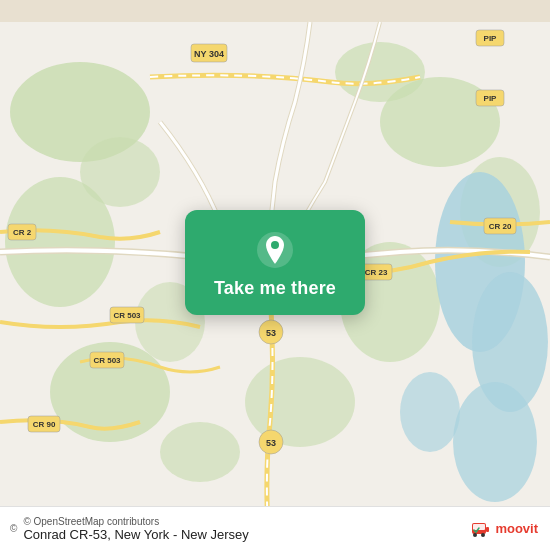 Image resolution: width=550 pixels, height=550 pixels. Describe the element at coordinates (275, 262) in the screenshot. I see `popup-card: Take me there` at that location.